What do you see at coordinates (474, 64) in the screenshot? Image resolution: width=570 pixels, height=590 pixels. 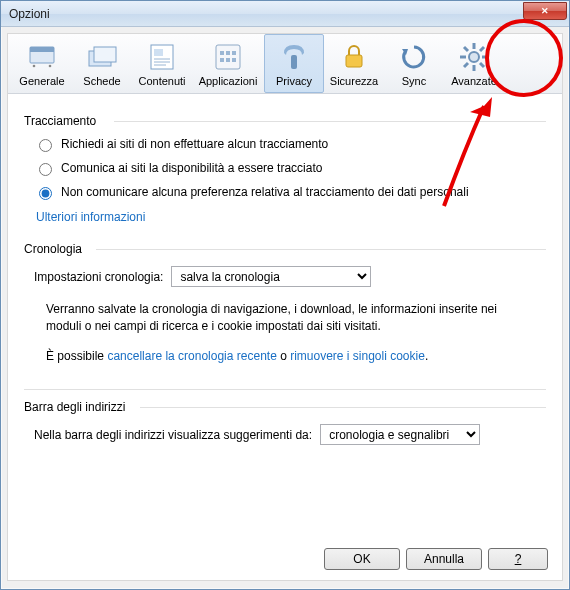 I see `tab-advanced: Avanzate` at bounding box center [474, 64].